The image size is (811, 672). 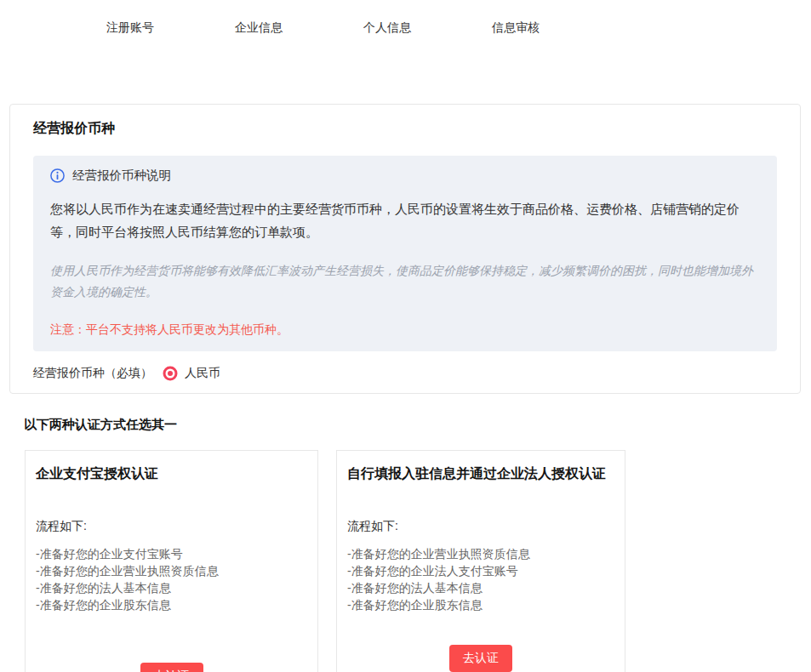 What do you see at coordinates (259, 29) in the screenshot?
I see `step-company-info: 企业信息` at bounding box center [259, 29].